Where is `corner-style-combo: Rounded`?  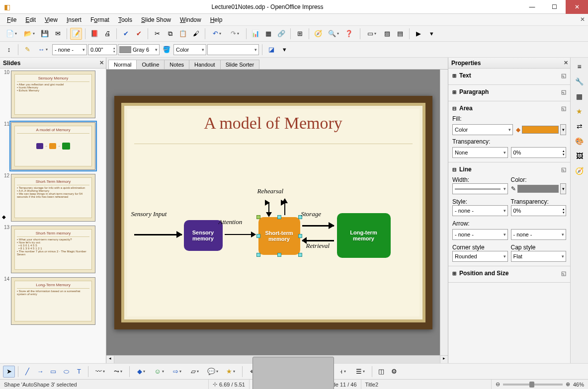 corner-style-combo: Rounded is located at coordinates (480, 256).